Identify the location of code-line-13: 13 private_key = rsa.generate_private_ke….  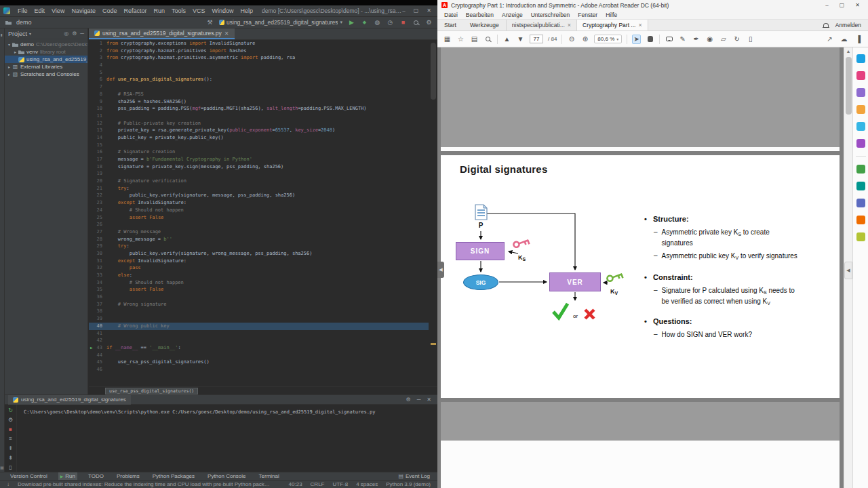
(259, 130).